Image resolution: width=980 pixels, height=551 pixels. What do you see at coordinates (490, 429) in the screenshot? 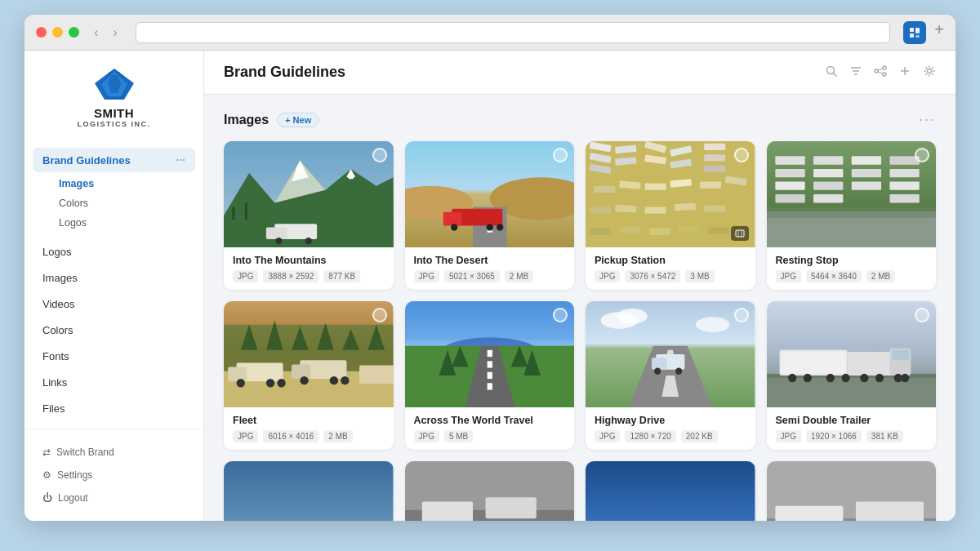
I see `image-info-world: Across The World Travel JPG 5 MB` at bounding box center [490, 429].